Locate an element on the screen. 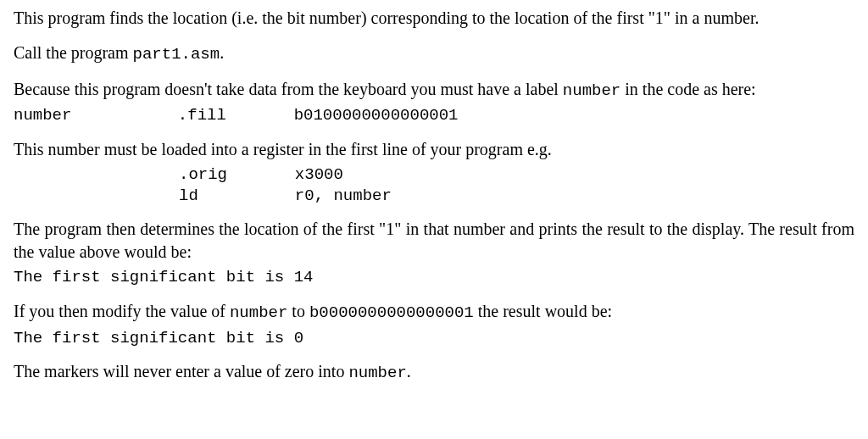 This screenshot has height=439, width=868. output-example-2: The first significant bit is 0 is located at coordinates (434, 339).